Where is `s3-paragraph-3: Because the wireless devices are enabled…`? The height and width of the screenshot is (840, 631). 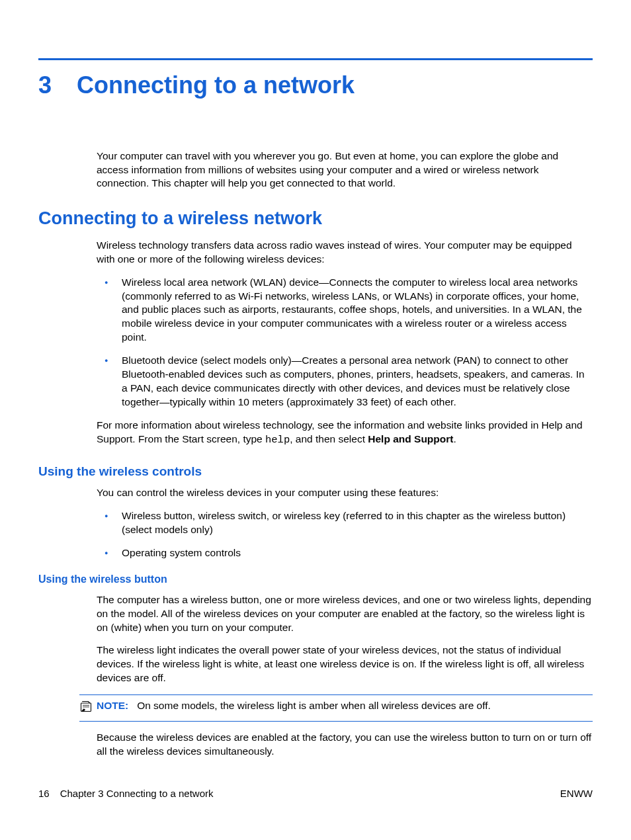
s3-paragraph-3: Because the wireless devices are enabled… is located at coordinates (345, 745).